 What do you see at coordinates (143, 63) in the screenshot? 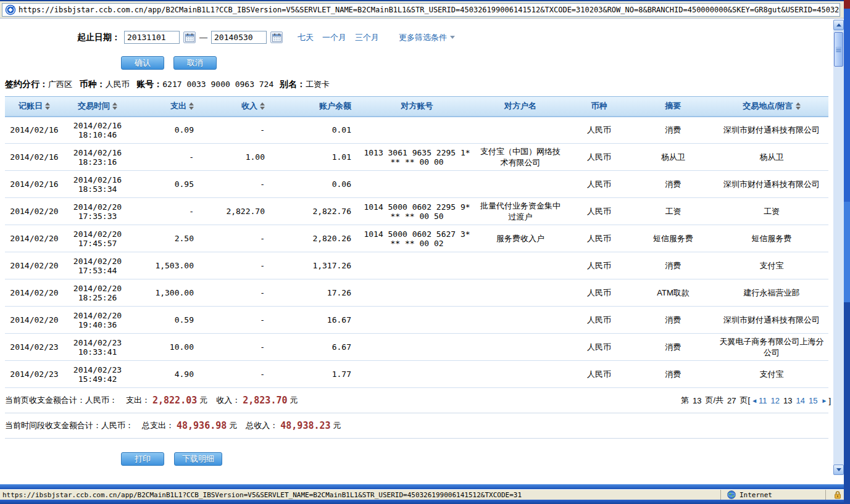
I see `confirm-button: 确认` at bounding box center [143, 63].